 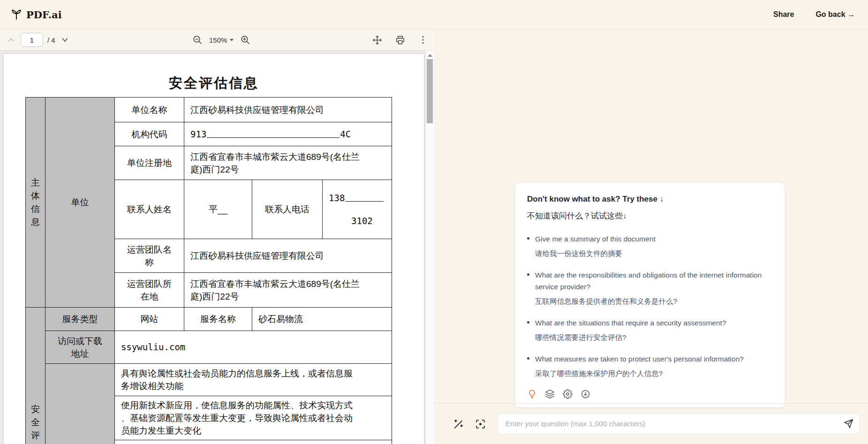 What do you see at coordinates (150, 256) in the screenshot?
I see `table-cell-ops-team-name-label: 运营团队名 称` at bounding box center [150, 256].